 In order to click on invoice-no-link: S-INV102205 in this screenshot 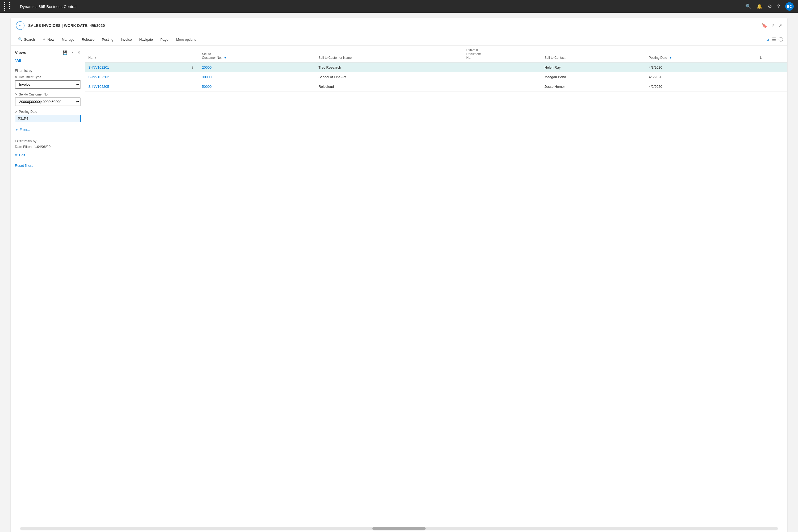, I will do `click(98, 87)`.